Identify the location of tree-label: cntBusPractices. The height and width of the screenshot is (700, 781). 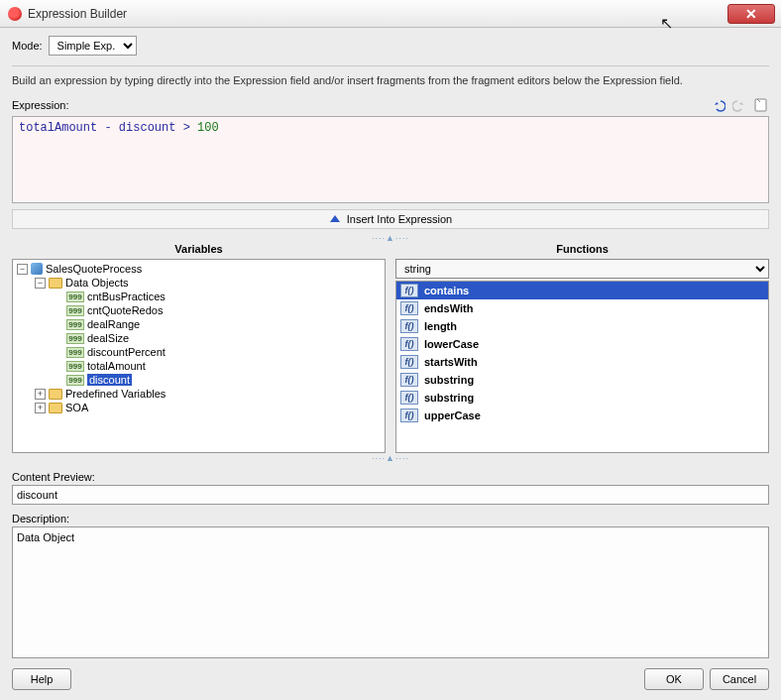
(127, 296).